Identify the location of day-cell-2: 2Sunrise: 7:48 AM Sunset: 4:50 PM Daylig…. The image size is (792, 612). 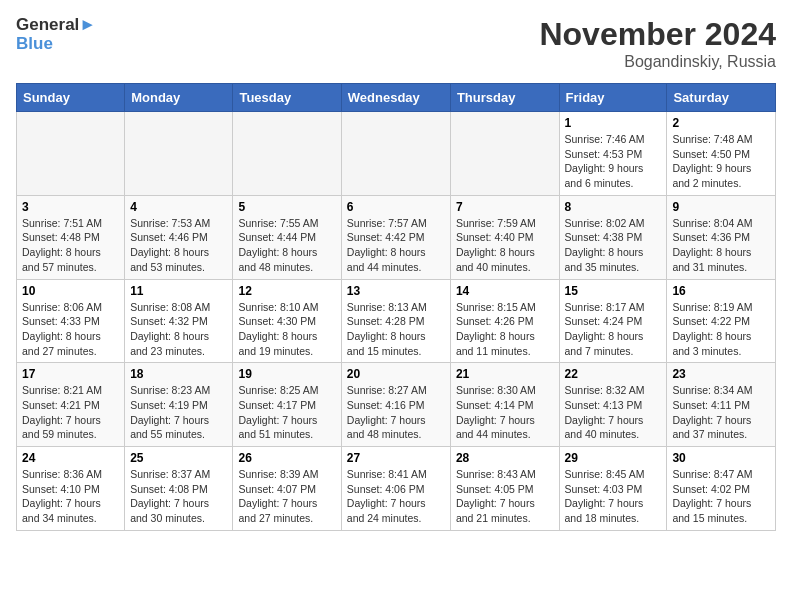
(722, 154).